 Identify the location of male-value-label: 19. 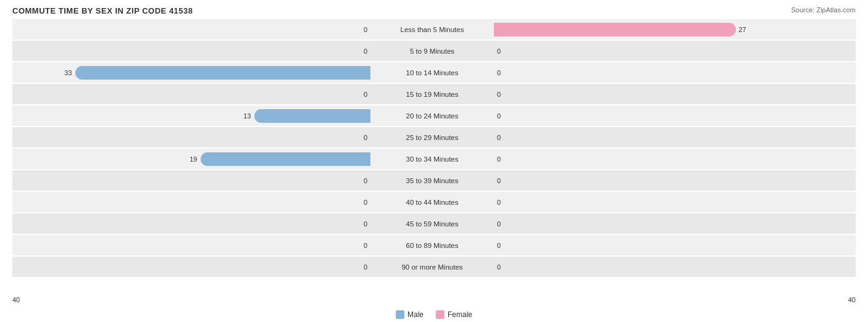
(193, 159).